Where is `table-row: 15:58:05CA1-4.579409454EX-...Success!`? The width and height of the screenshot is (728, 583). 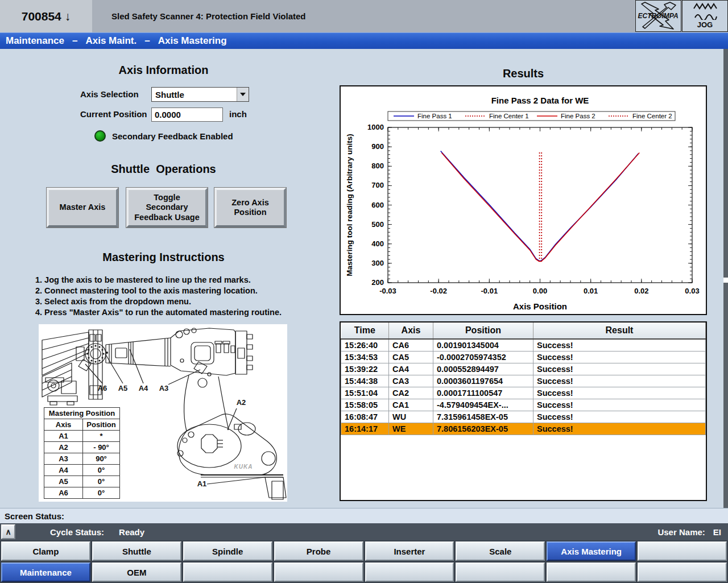 table-row: 15:58:05CA1-4.579409454EX-...Success! is located at coordinates (523, 405).